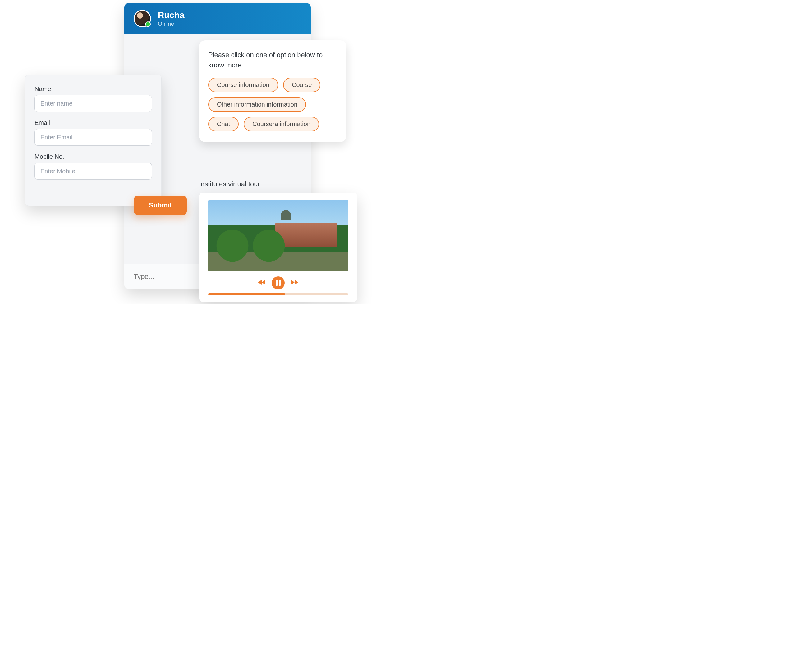 This screenshot has height=660, width=812. Describe the element at coordinates (94, 103) in the screenshot. I see `name-field` at that location.